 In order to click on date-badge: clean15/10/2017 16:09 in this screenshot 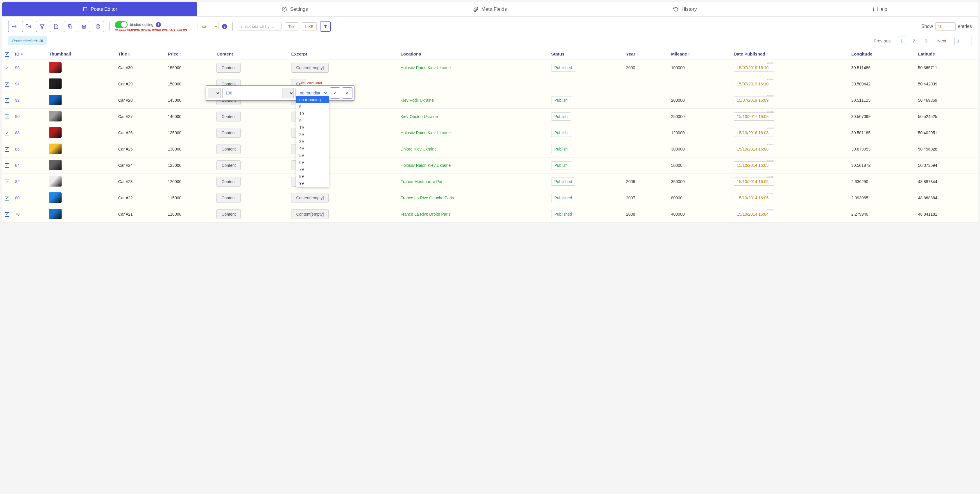, I will do `click(754, 116)`.